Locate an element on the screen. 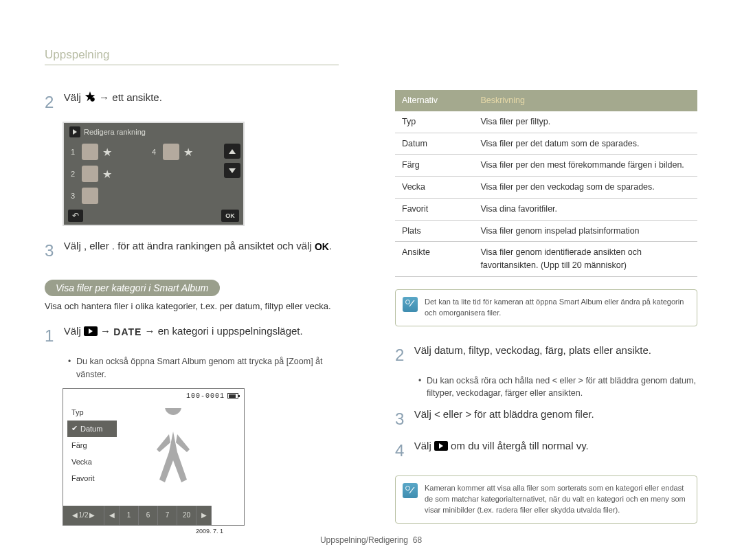  r-step3-text: Välj < eller > för att bläddra genom fil… is located at coordinates (504, 415).